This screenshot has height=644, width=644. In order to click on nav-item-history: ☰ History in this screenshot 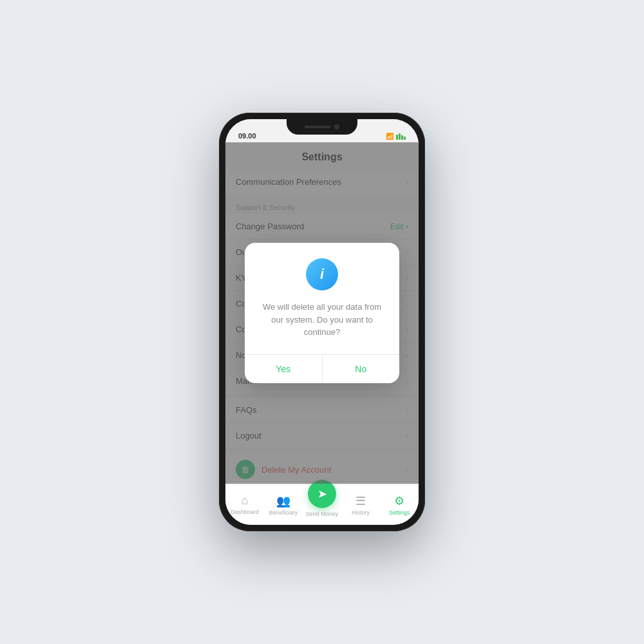, I will do `click(361, 505)`.